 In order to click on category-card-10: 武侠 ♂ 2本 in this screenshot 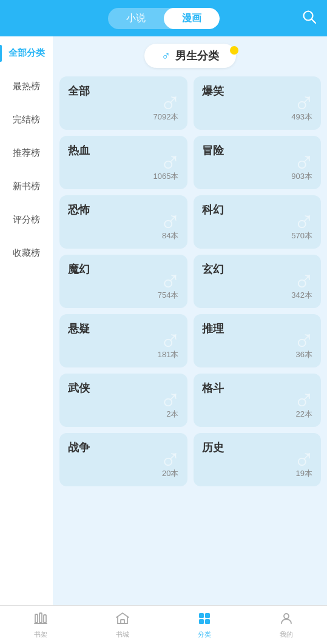, I will do `click(124, 400)`.